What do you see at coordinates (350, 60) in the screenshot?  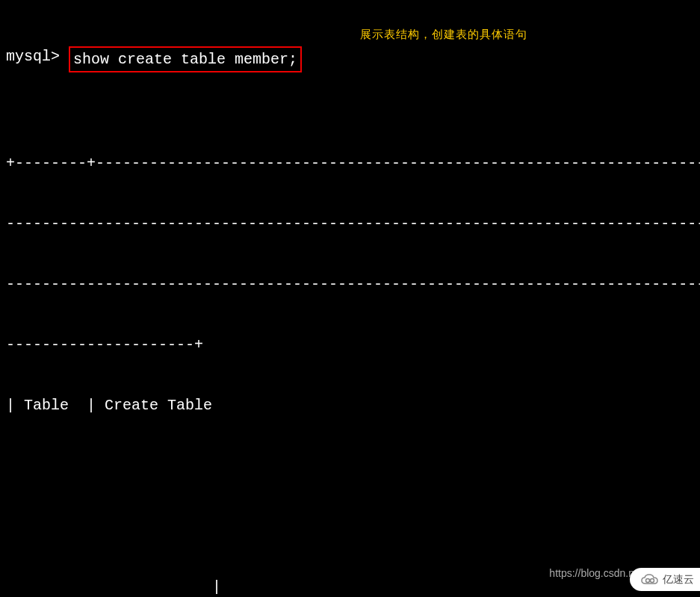 I see `command-line: mysql> show create table member;` at bounding box center [350, 60].